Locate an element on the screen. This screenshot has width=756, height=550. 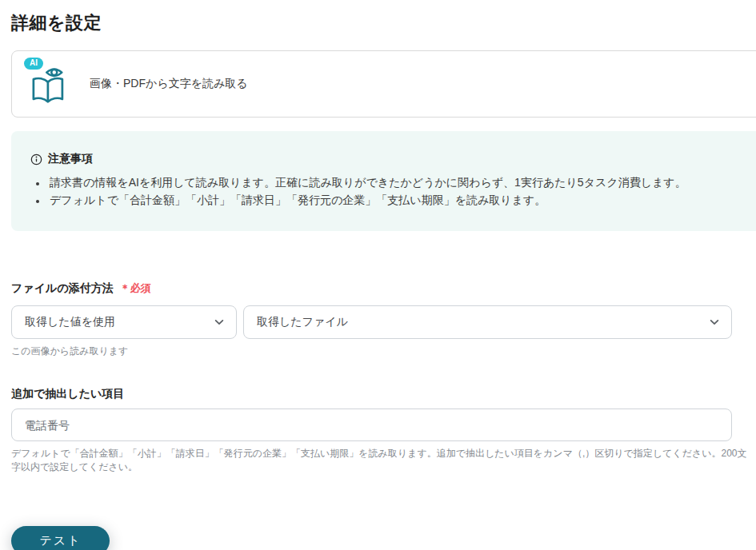
footer-actions: テスト is located at coordinates (61, 538).